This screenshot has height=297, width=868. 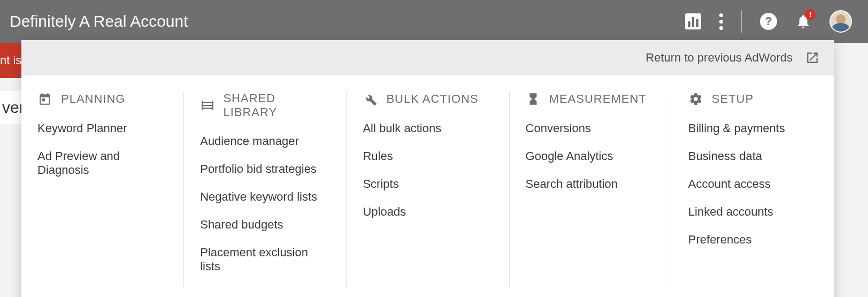 I want to click on column-title: PLANNING, so click(x=93, y=99).